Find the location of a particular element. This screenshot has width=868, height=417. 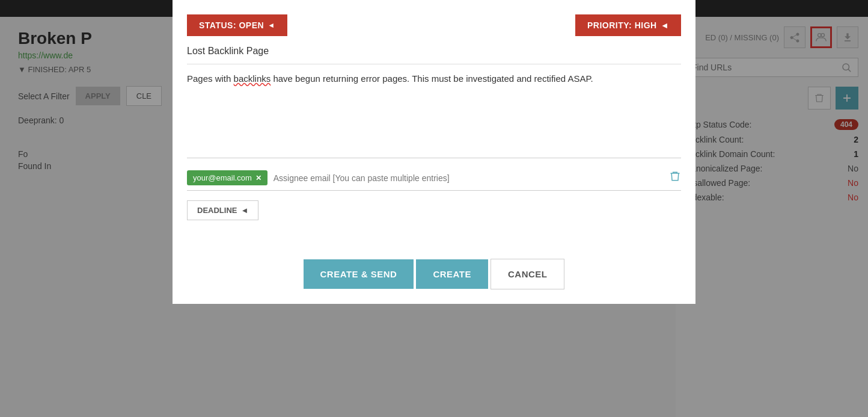

status-button: STATUS: OPEN ◄ is located at coordinates (237, 25).